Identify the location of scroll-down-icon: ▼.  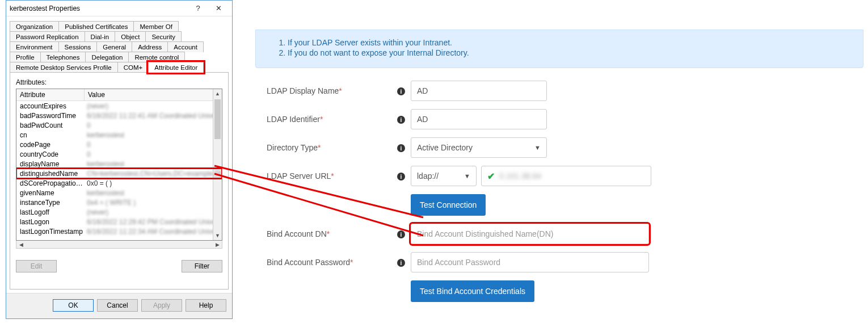
(218, 236).